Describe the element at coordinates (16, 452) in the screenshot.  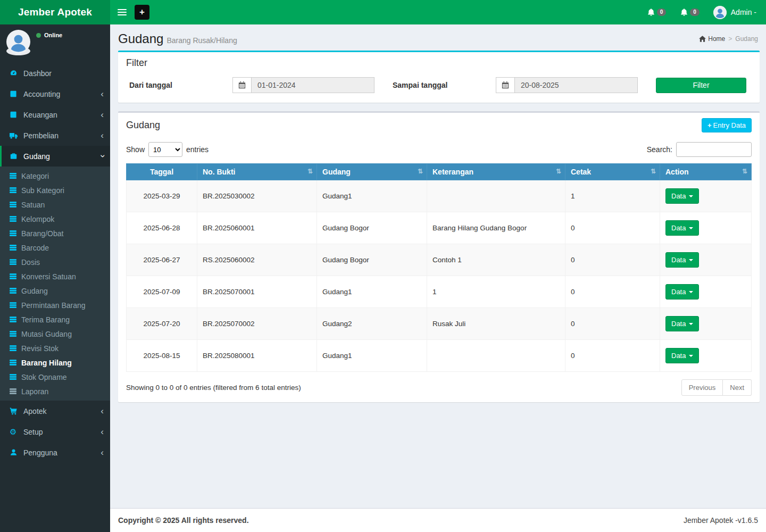
I see `user-icon` at that location.